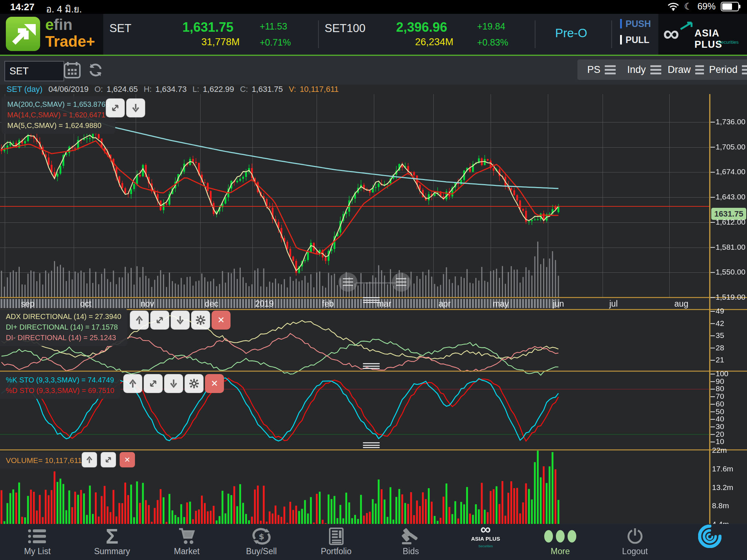  What do you see at coordinates (23, 34) in the screenshot?
I see `efin-logo-icon` at bounding box center [23, 34].